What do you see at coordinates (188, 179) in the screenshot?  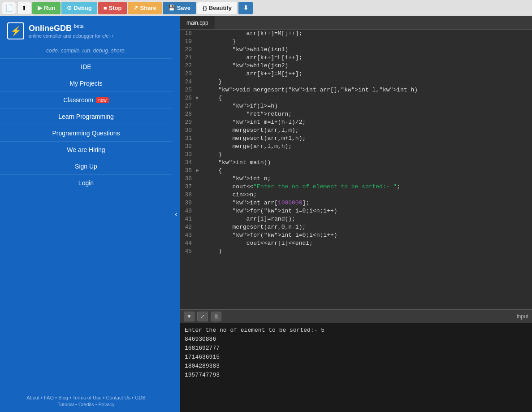 I see `line-number: 36` at bounding box center [188, 179].